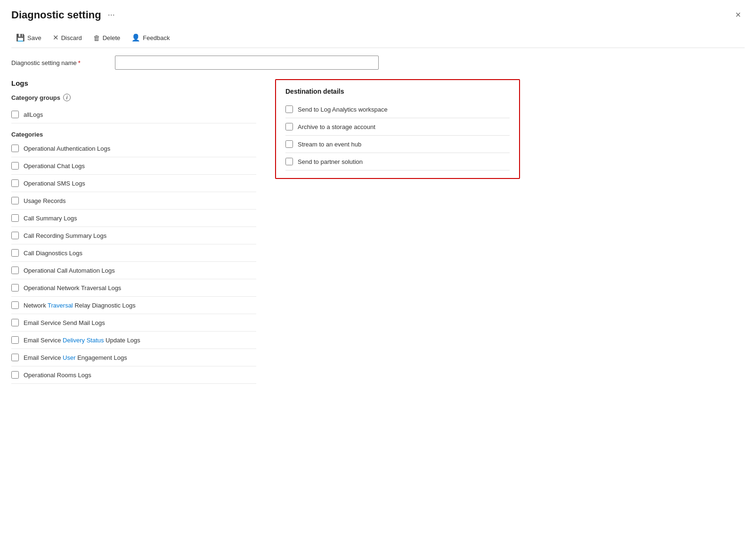  Describe the element at coordinates (54, 166) in the screenshot. I see `cat2-label: Operational Chat Logs` at that location.